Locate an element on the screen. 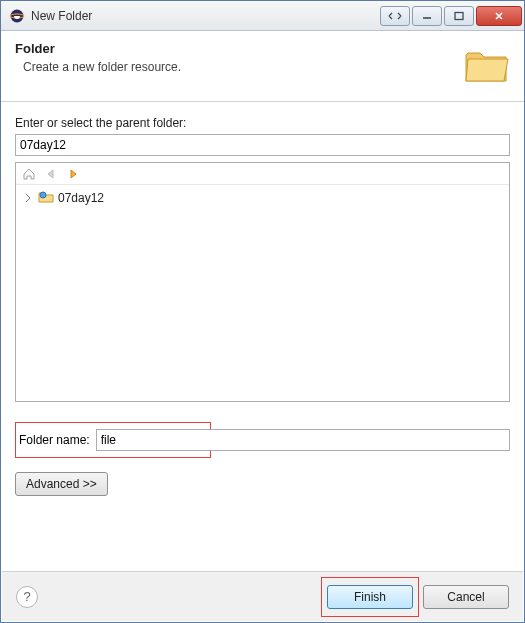  wizard-heading: Folder is located at coordinates (234, 48).